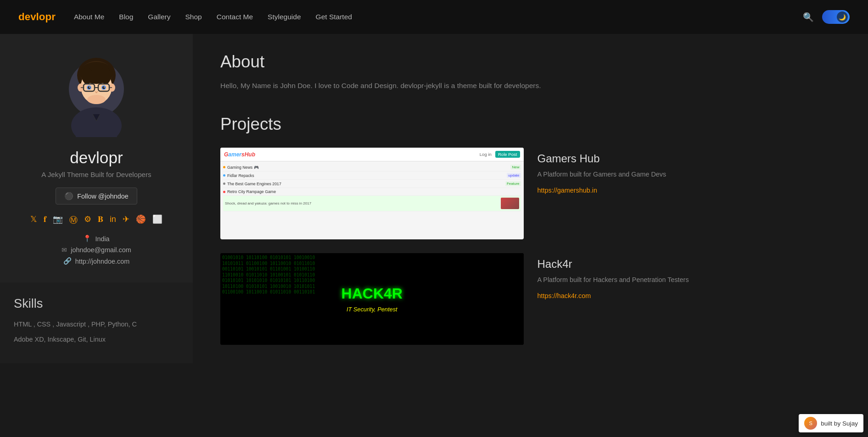 This screenshot has width=868, height=437. I want to click on about-section: About Hello, My Name is John Doe. I love…, so click(531, 72).